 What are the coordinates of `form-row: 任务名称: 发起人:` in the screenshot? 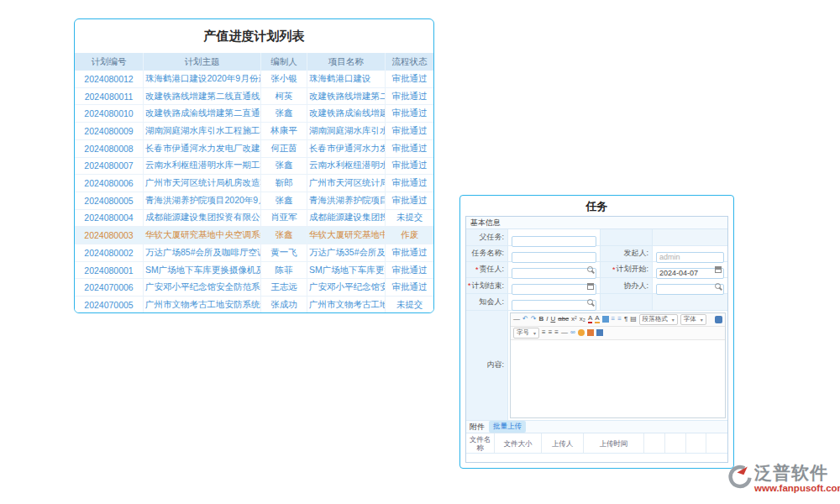 It's located at (596, 254).